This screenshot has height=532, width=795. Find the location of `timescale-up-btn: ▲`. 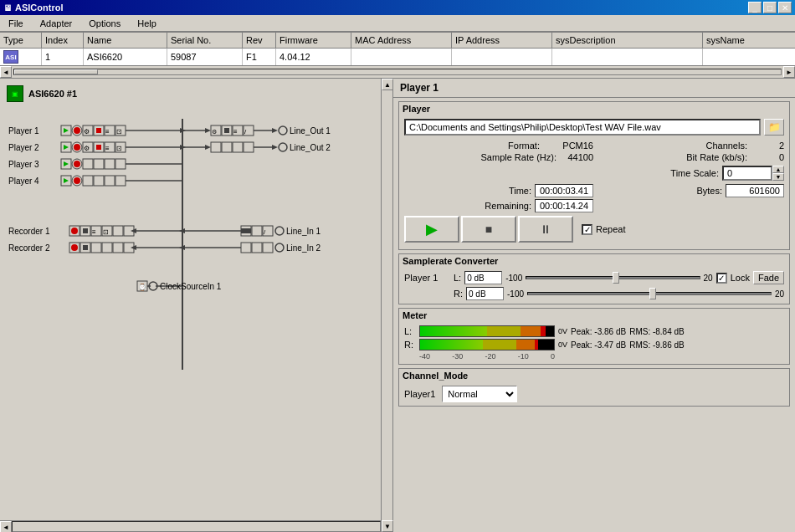

timescale-up-btn: ▲ is located at coordinates (778, 169).